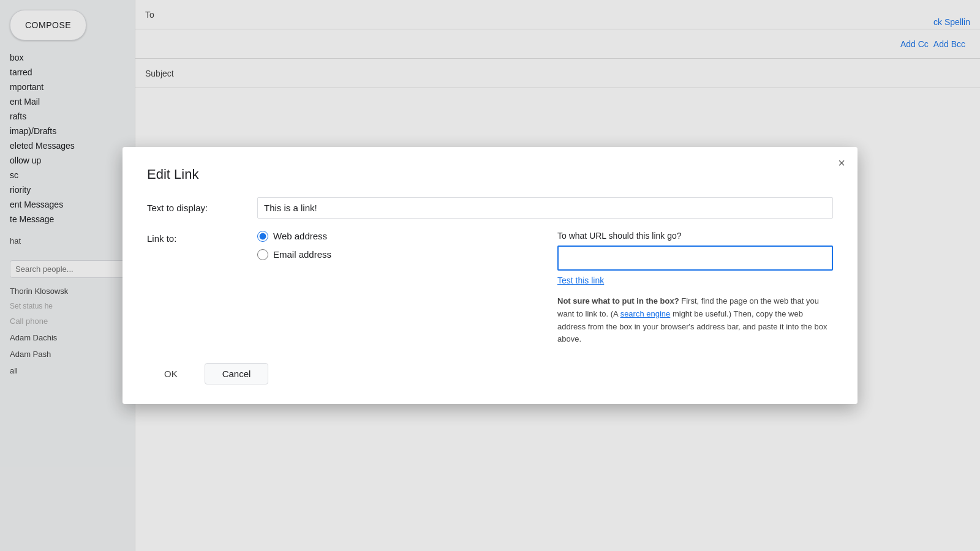 The image size is (980, 551). Describe the element at coordinates (236, 373) in the screenshot. I see `cancel-button: Cancel` at that location.